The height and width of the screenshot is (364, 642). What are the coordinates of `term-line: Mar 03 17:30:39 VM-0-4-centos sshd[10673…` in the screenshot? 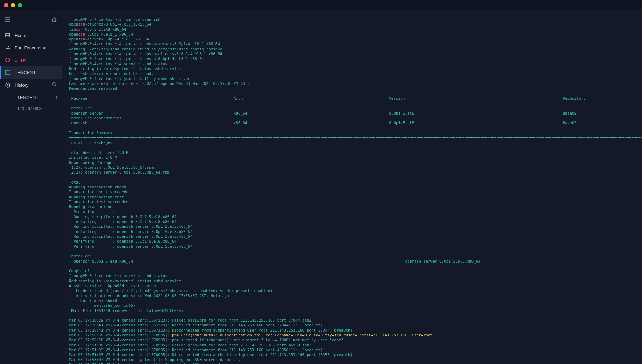 It's located at (190, 320).